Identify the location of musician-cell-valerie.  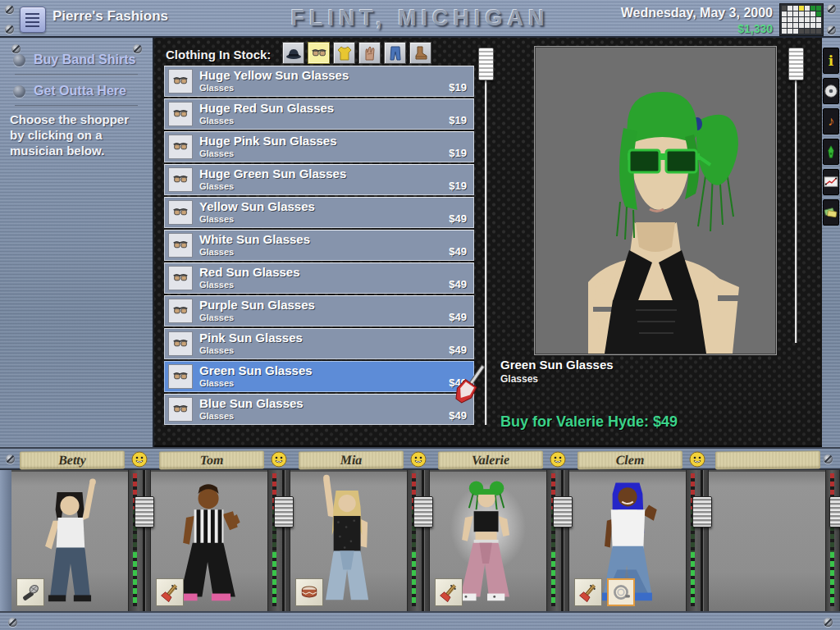
(488, 541).